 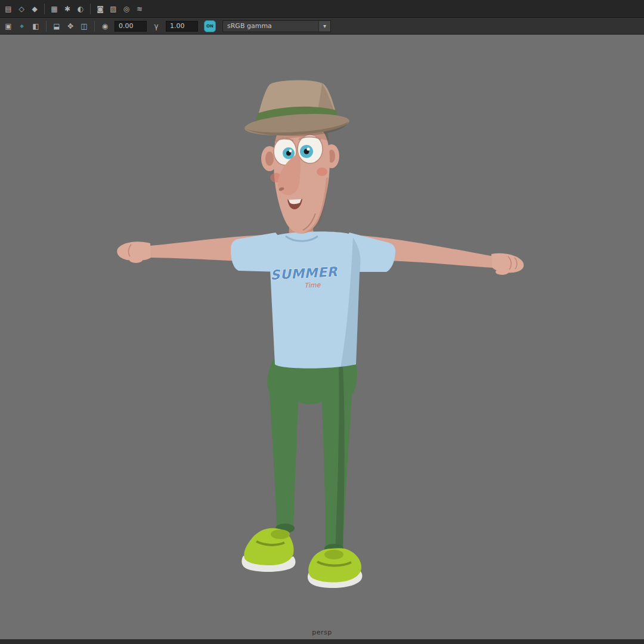 What do you see at coordinates (67, 9) in the screenshot?
I see `lighting-toggle-icon: ✱` at bounding box center [67, 9].